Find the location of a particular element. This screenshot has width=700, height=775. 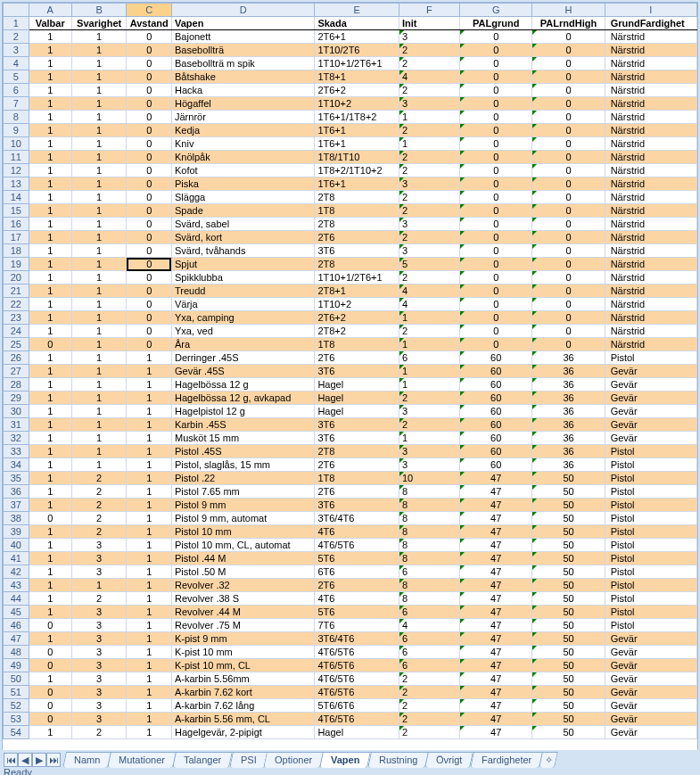

row-header: 30 is located at coordinates (16, 412).